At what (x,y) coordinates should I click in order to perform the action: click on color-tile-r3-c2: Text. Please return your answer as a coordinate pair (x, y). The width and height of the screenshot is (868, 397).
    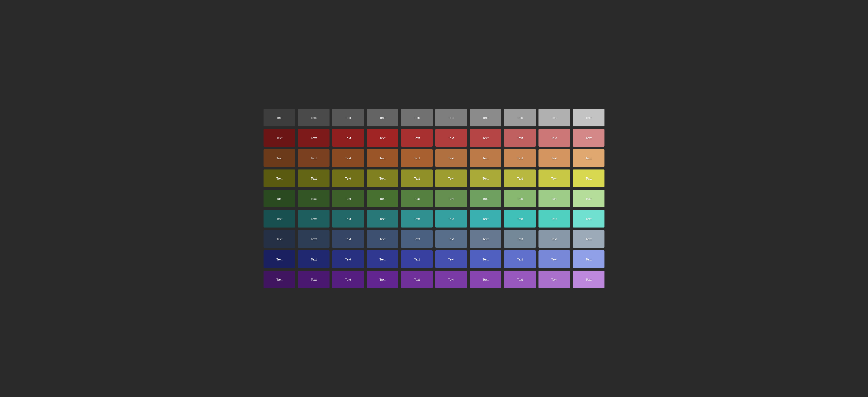
    Looking at the image, I should click on (348, 178).